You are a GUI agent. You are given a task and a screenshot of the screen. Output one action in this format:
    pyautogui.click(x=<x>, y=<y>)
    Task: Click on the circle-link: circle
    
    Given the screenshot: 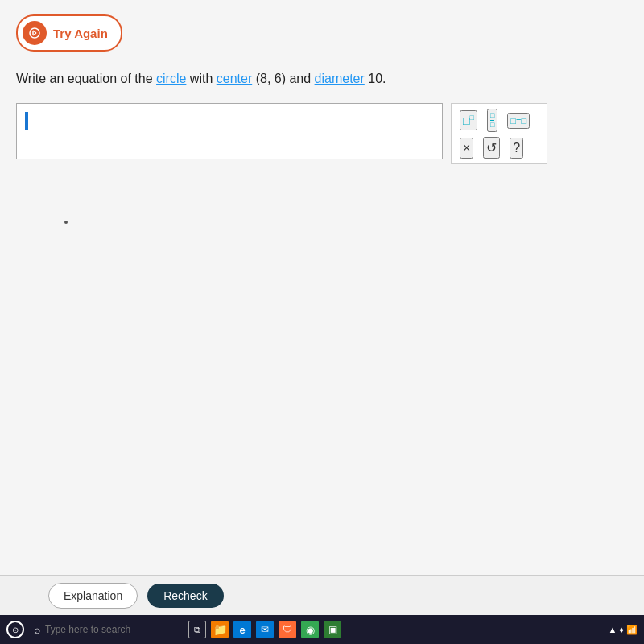 What is the action you would take?
    pyautogui.click(x=171, y=79)
    